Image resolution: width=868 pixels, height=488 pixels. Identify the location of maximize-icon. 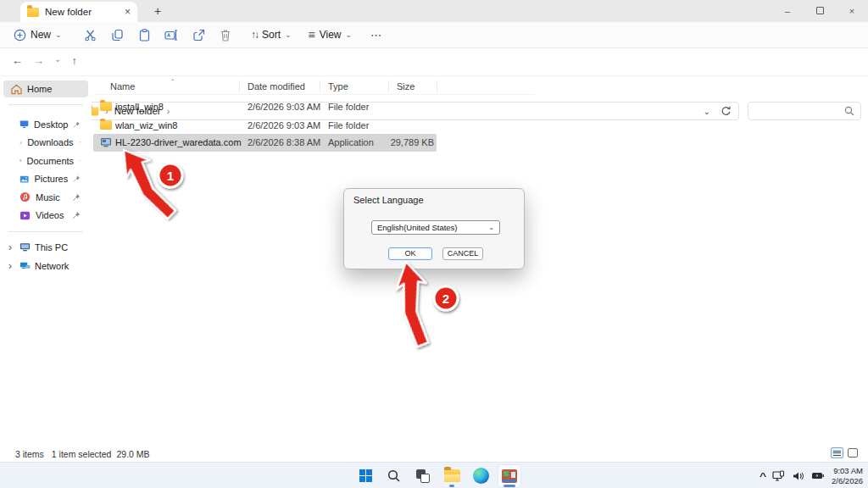
(821, 10).